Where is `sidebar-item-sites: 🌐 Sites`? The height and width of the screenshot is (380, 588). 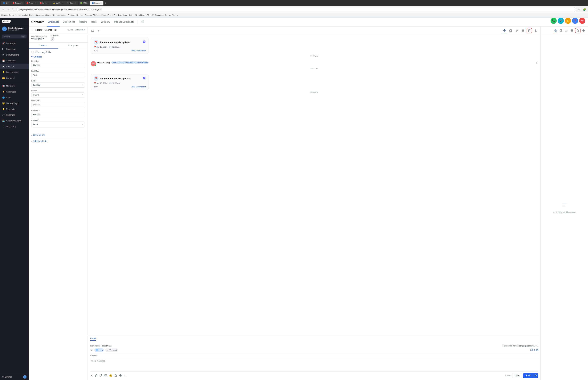 sidebar-item-sites: 🌐 Sites is located at coordinates (14, 98).